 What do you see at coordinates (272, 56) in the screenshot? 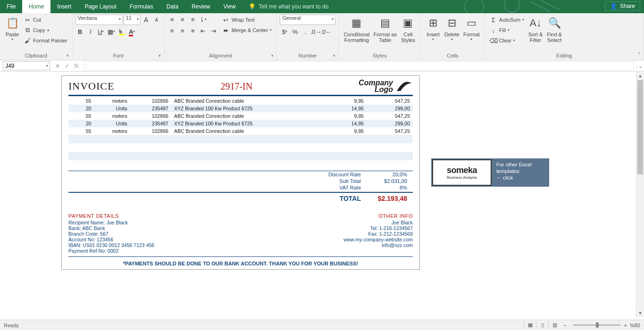
I see `alignment-dialog-launcher: ▾` at bounding box center [272, 56].